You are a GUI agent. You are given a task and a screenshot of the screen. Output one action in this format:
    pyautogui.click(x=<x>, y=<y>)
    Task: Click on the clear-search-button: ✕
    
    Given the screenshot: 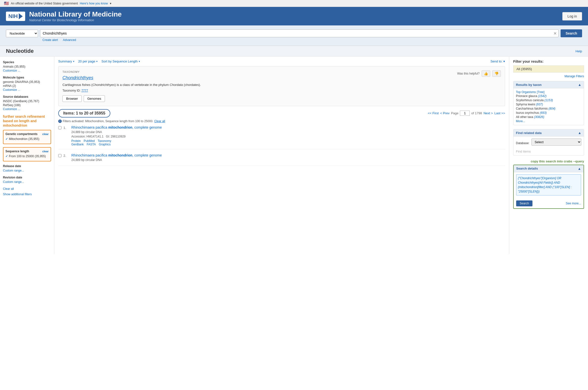 What is the action you would take?
    pyautogui.click(x=555, y=33)
    